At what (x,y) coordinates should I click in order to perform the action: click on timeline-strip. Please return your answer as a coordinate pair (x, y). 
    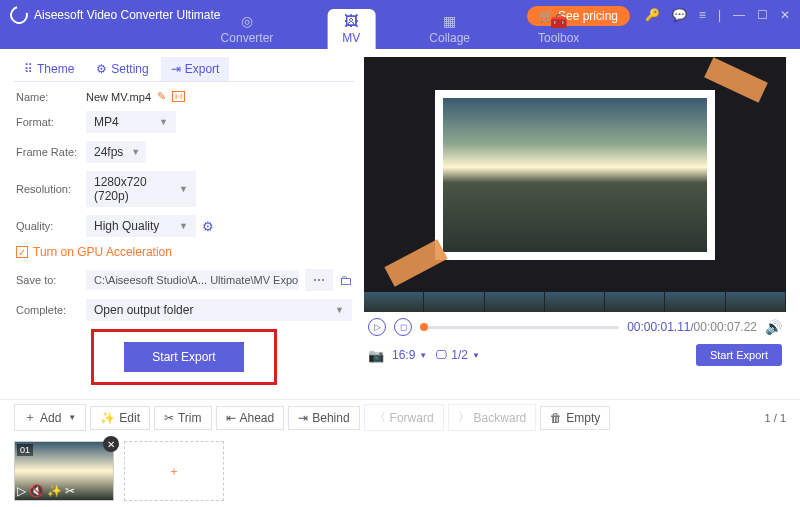
    Looking at the image, I should click on (575, 302).